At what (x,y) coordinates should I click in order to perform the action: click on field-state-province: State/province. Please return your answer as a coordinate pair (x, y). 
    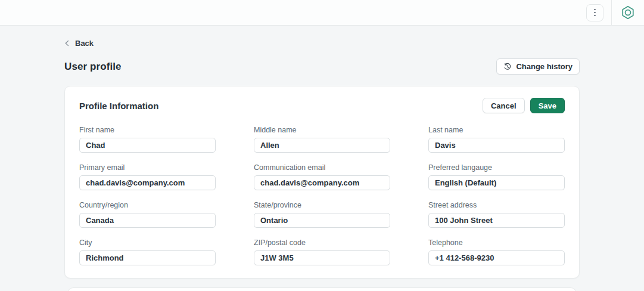
    Looking at the image, I should click on (322, 215).